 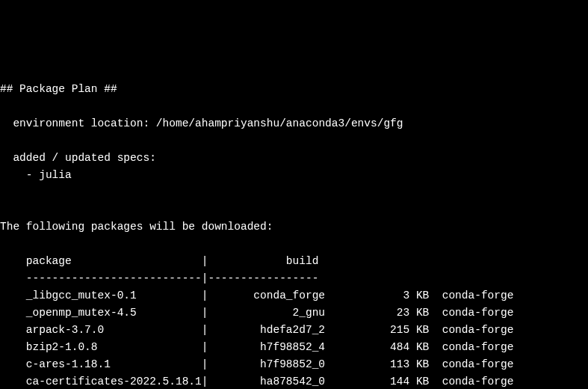 What do you see at coordinates (36, 175) in the screenshot?
I see `spec-item: - julia` at bounding box center [36, 175].